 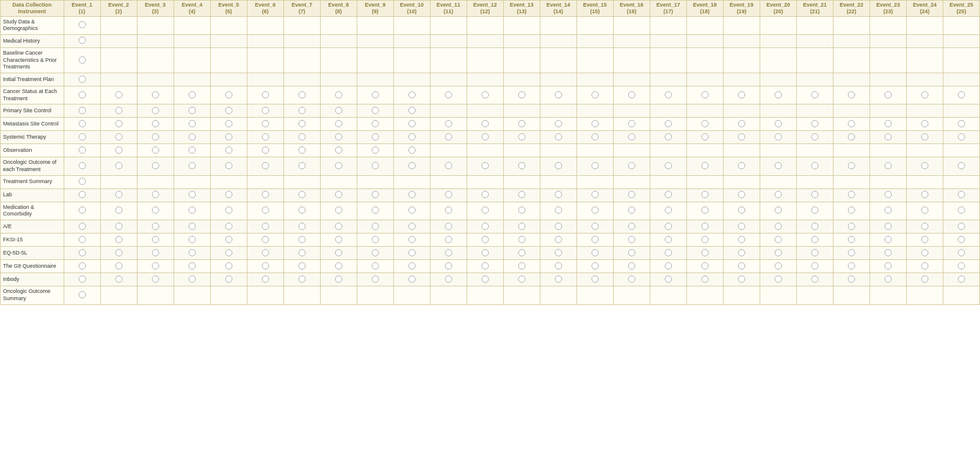 What do you see at coordinates (594, 253) in the screenshot?
I see `cell-r15-c14` at bounding box center [594, 253].